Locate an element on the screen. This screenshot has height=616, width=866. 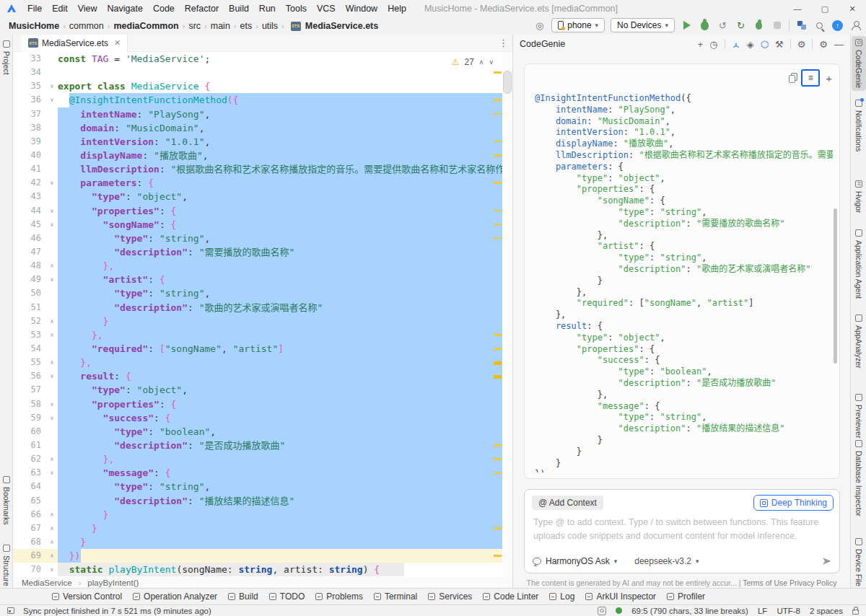
toolwindow-profiler: Profiler is located at coordinates (686, 597).